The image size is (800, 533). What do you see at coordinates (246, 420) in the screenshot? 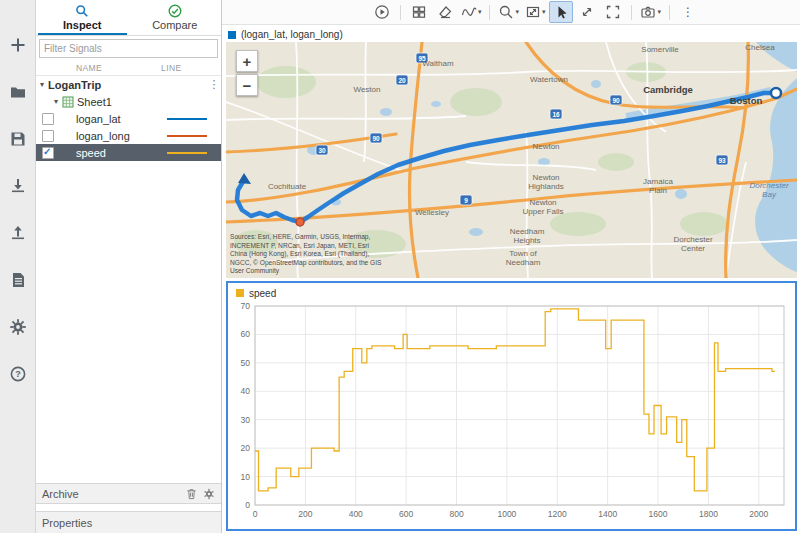
I see `svg-text: 30` at bounding box center [246, 420].